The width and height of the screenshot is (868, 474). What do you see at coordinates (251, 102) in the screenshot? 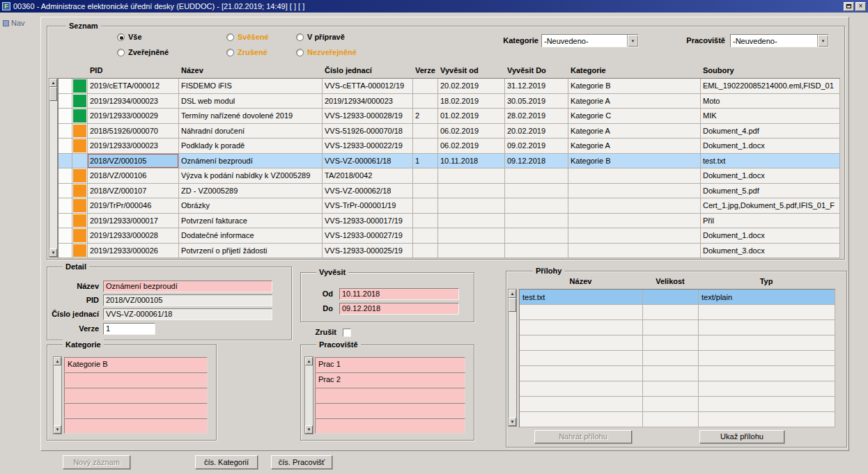
I see `cell-nazev: DSL web modul` at bounding box center [251, 102].